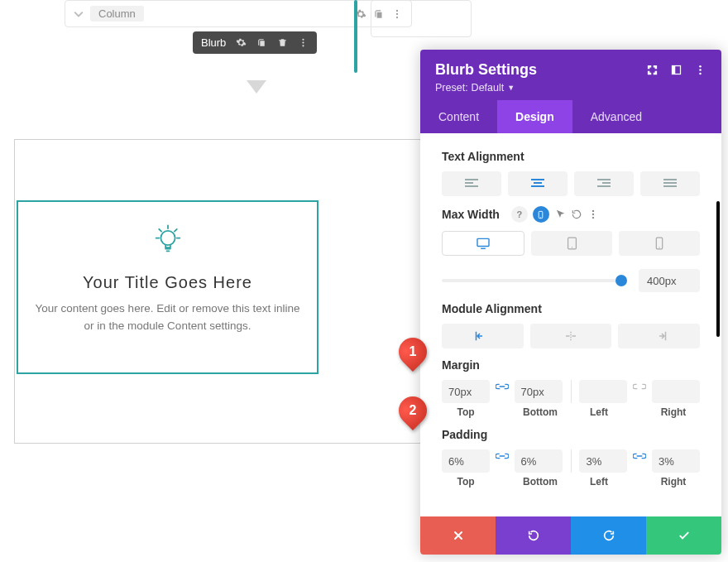 Image resolution: width=728 pixels, height=562 pixels. What do you see at coordinates (676, 391) in the screenshot?
I see `margin-right-input` at bounding box center [676, 391].